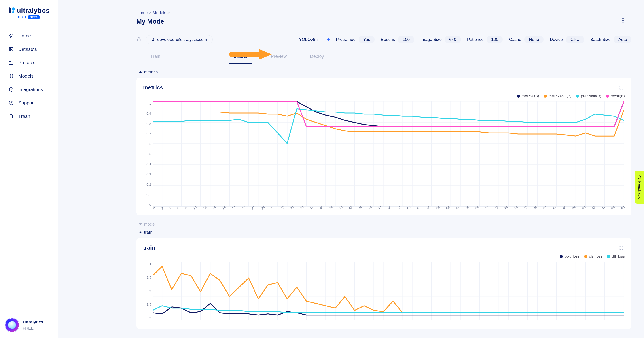  Describe the element at coordinates (560, 96) in the screenshot. I see `legend-label: mAP50-95(B)` at that location.